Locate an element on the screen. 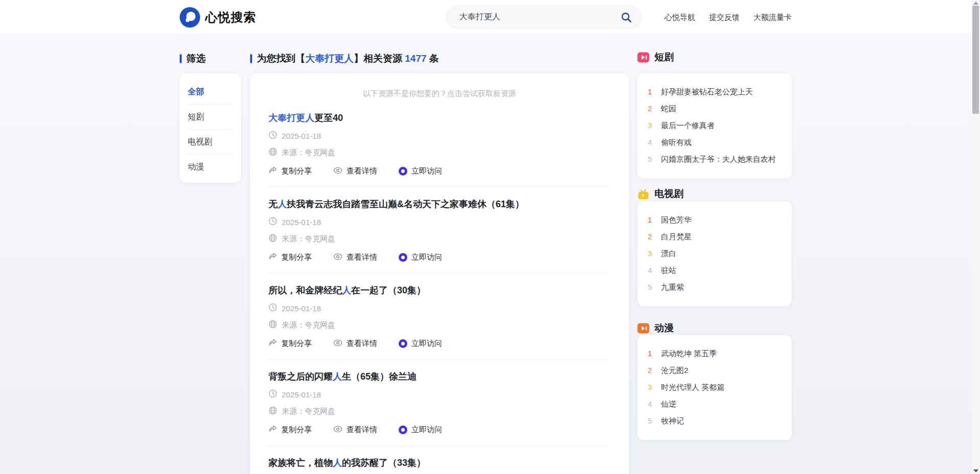  scroll-up-arrow is located at coordinates (976, 3).